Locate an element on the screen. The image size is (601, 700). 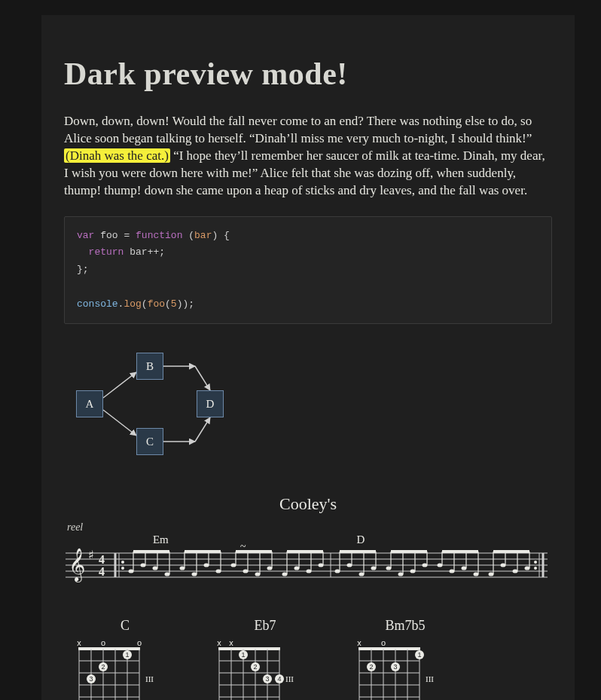
music-title: Cooley's is located at coordinates (308, 504).